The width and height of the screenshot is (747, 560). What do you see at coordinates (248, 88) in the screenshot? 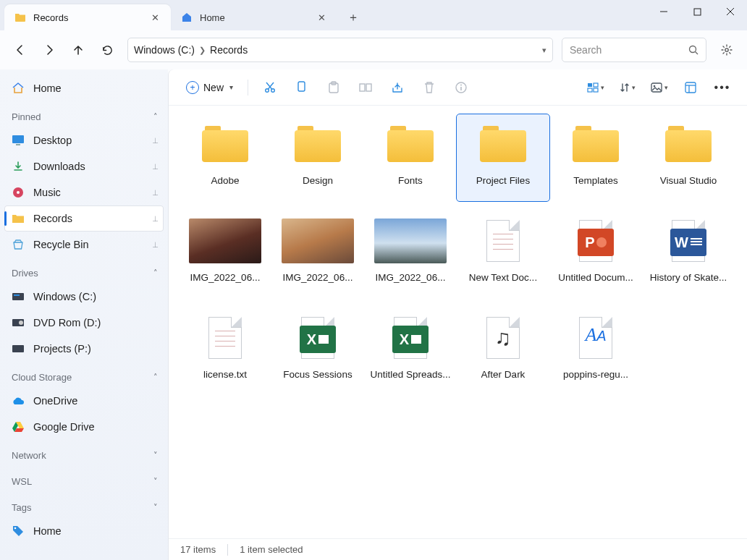
I see `separator` at bounding box center [248, 88].